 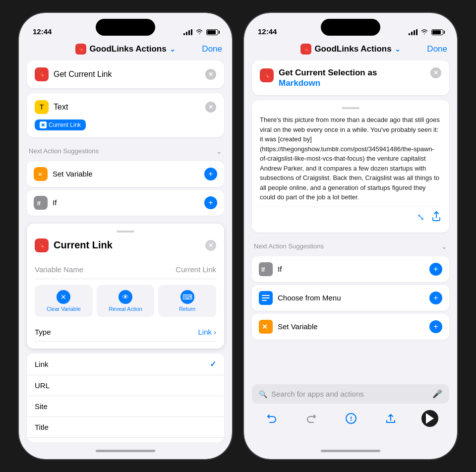 What do you see at coordinates (187, 297) in the screenshot?
I see `return-icon: ⌨` at bounding box center [187, 297].